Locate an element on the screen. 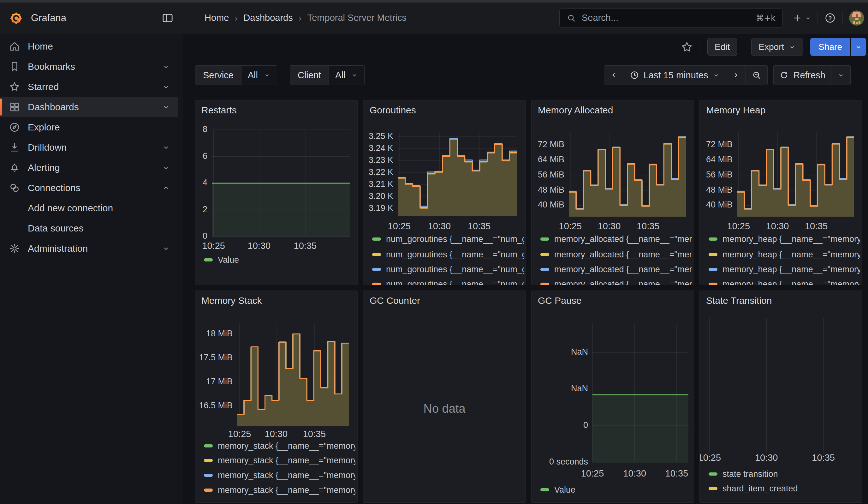 This screenshot has height=504, width=868. help-button: ? is located at coordinates (830, 18).